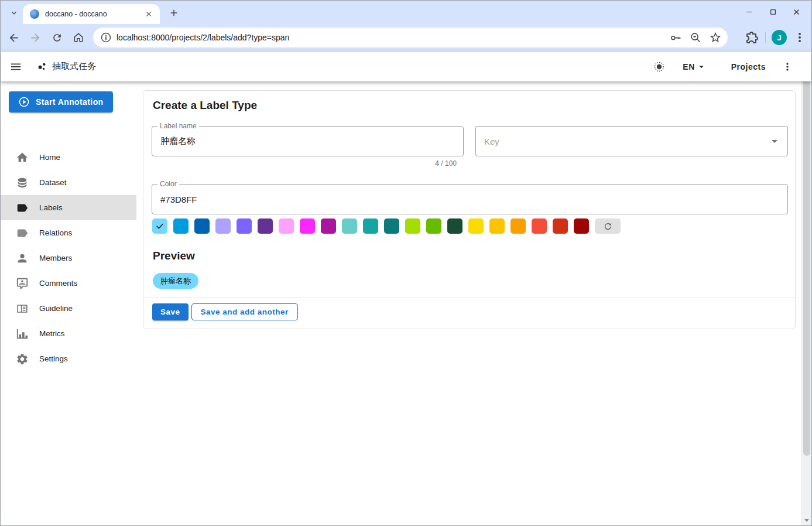  I want to click on home-button, so click(78, 37).